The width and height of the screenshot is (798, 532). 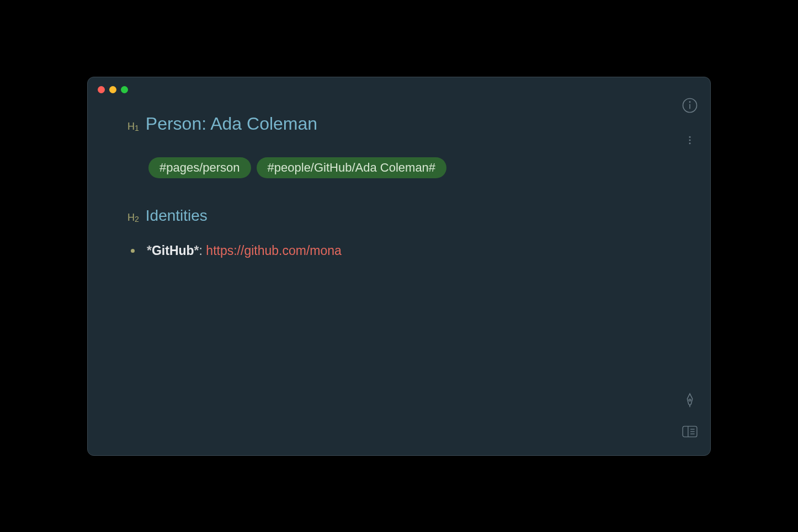 What do you see at coordinates (690, 432) in the screenshot?
I see `book-icon` at bounding box center [690, 432].